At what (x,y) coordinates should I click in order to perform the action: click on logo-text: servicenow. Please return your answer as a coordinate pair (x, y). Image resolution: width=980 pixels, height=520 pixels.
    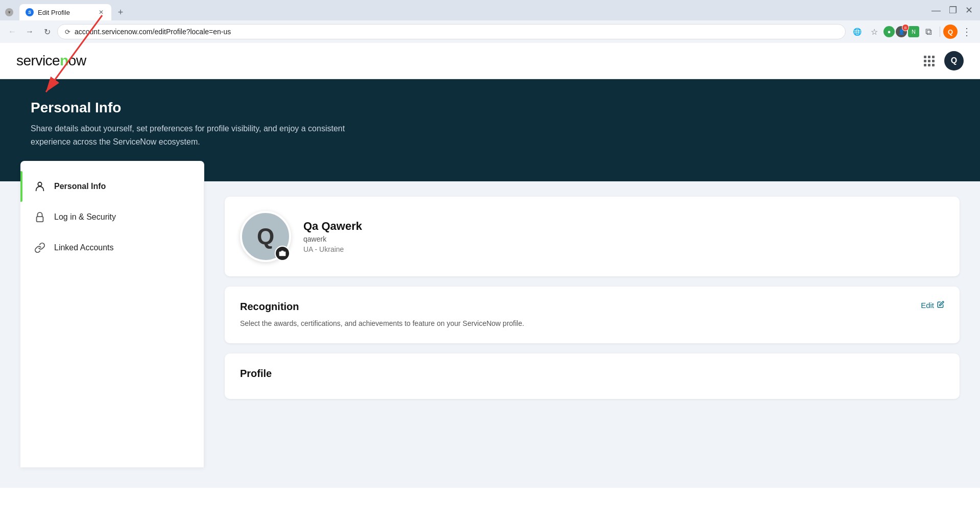
    Looking at the image, I should click on (51, 61).